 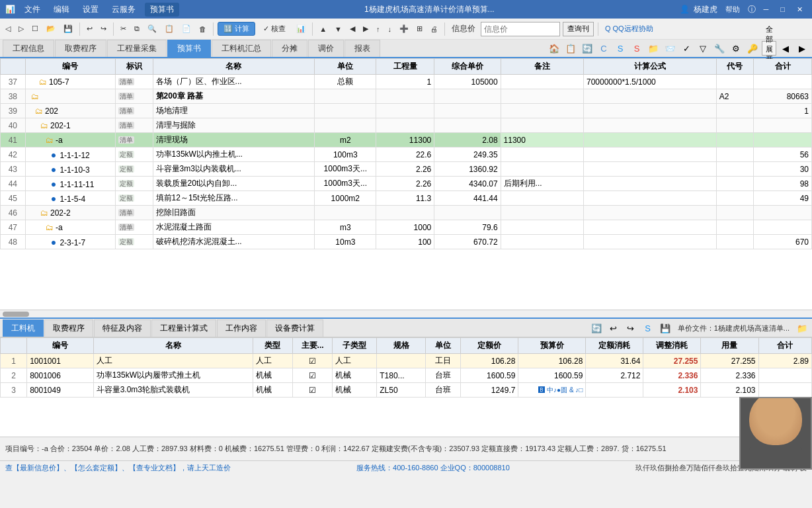 I want to click on table-row: 47 🗂 -a 清单 水泥混凝土路面 m3 1000 79.6, so click(x=406, y=228).